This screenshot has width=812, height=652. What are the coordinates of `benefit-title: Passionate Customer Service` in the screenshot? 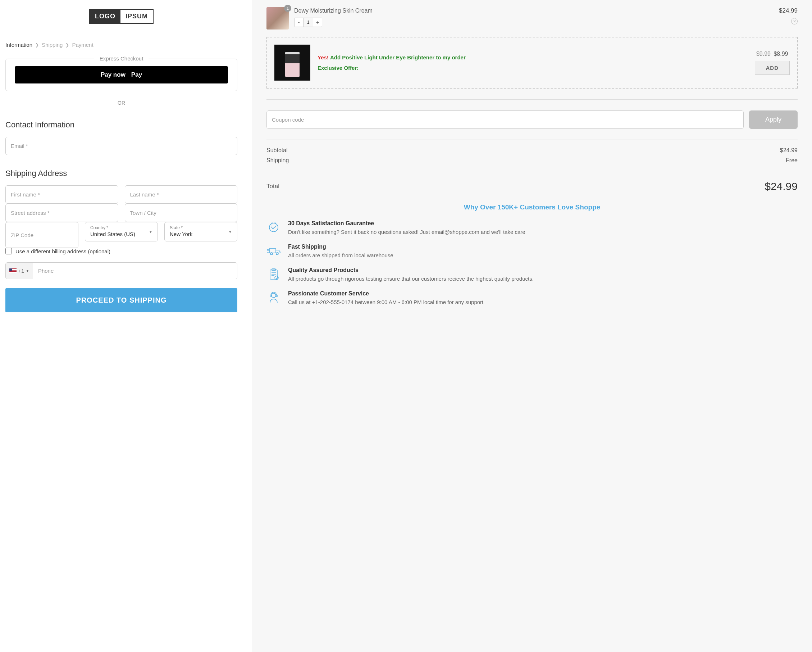 It's located at (386, 294).